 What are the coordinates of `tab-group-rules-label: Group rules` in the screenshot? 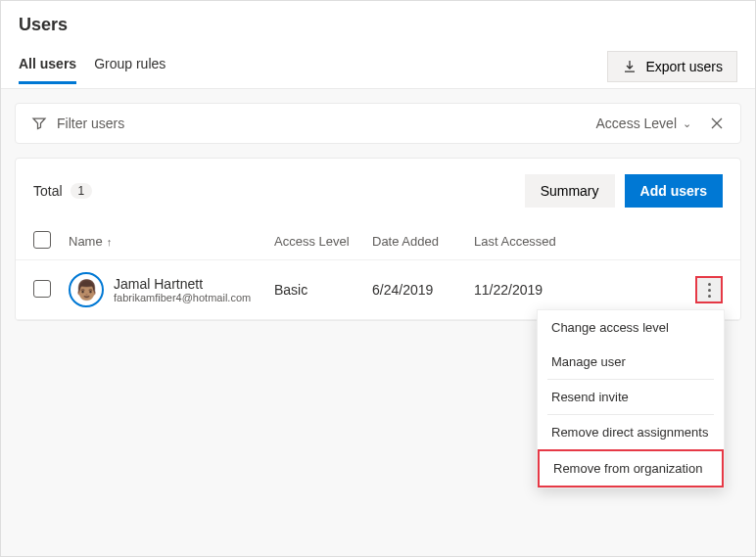 It's located at (129, 64).